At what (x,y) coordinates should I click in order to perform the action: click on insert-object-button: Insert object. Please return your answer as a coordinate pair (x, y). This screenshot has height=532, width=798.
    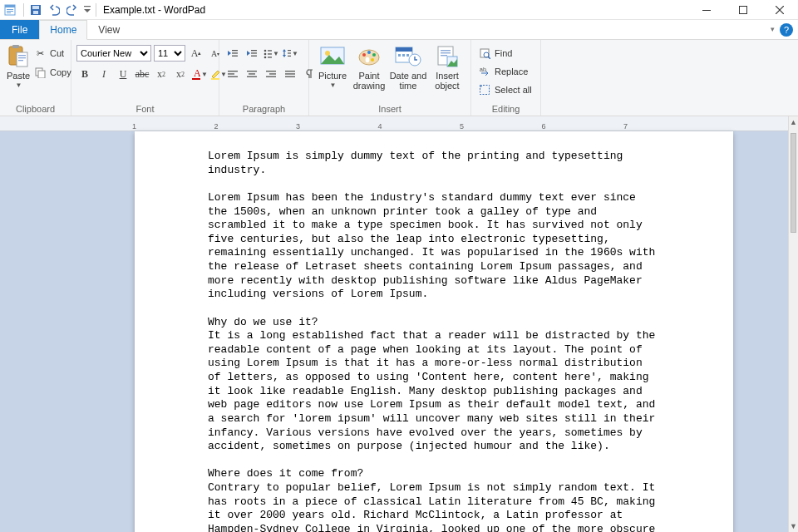
    Looking at the image, I should click on (447, 66).